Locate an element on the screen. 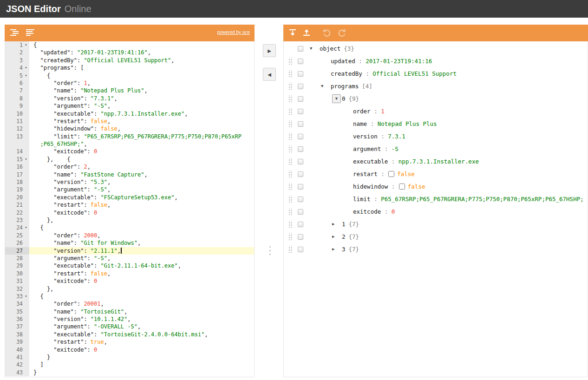 The height and width of the screenshot is (380, 588). powered-by-ace-link: powered by ace is located at coordinates (233, 33).